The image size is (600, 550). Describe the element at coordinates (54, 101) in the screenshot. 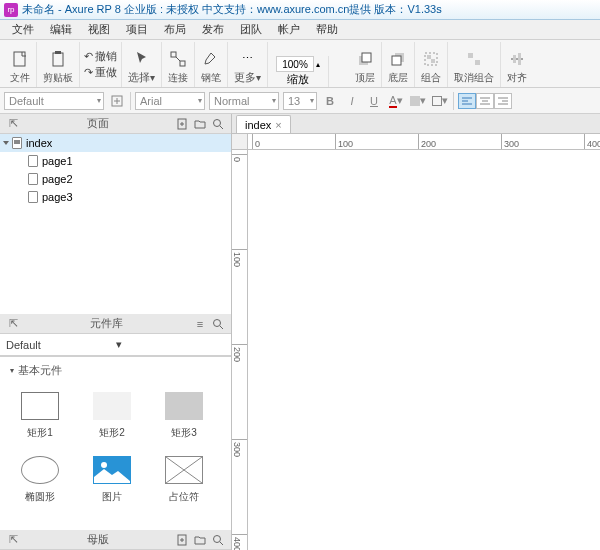

I see `style-combo: Default` at that location.